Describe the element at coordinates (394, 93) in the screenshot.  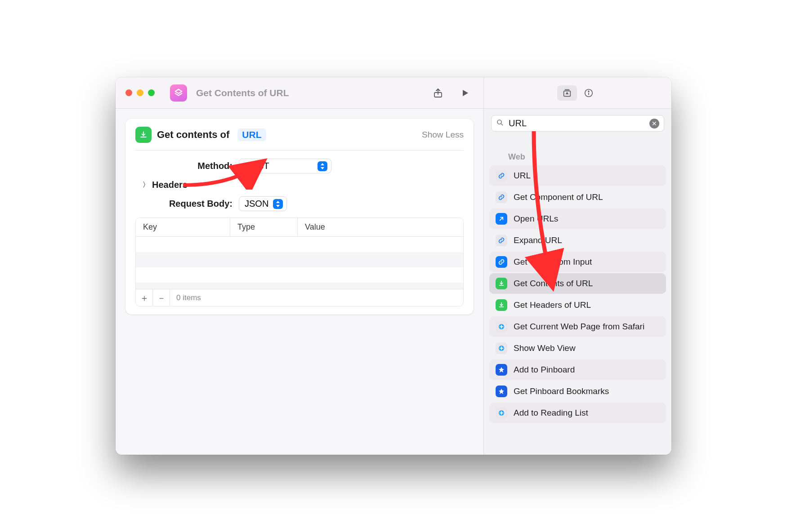
I see `titlebar: Get Contents of URL` at that location.